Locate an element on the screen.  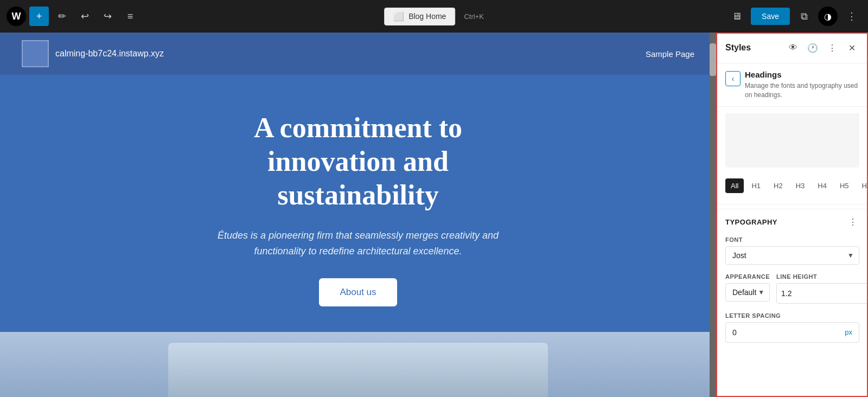
font-label: FONT is located at coordinates (792, 240).